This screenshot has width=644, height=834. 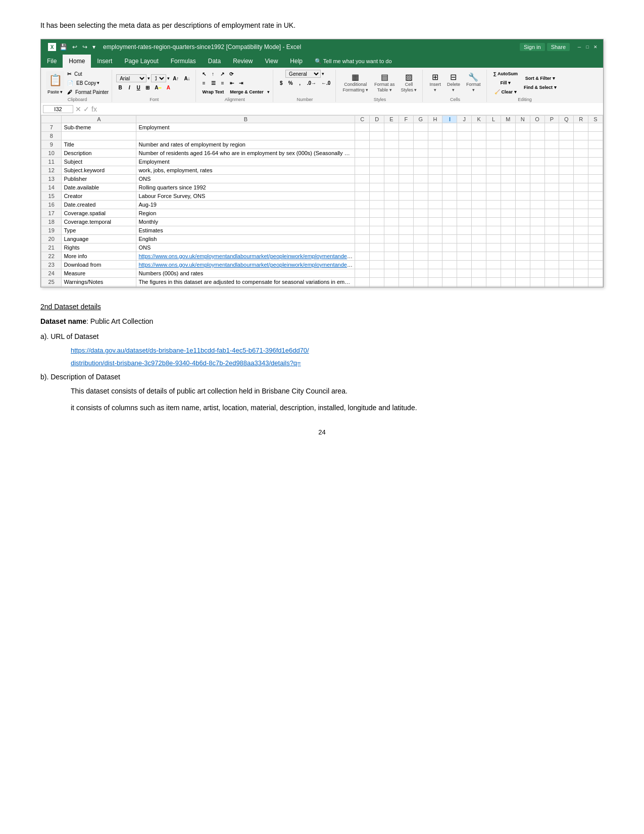 What do you see at coordinates (522, 162) in the screenshot?
I see `cell-11-N` at bounding box center [522, 162].